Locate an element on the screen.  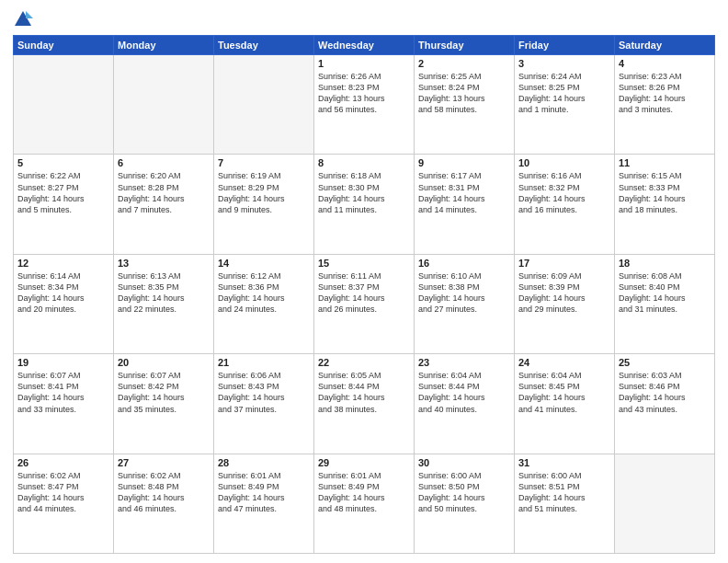
day-number: 4 is located at coordinates (665, 63).